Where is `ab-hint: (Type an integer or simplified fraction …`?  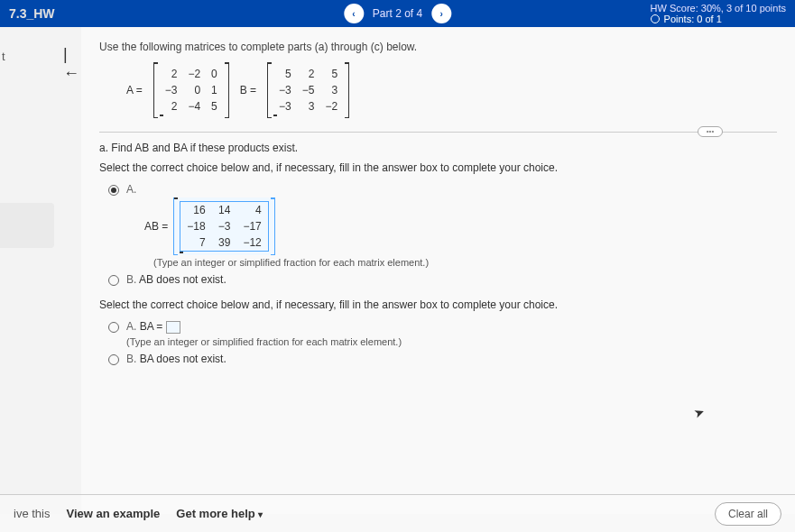 ab-hint: (Type an integer or simplified fraction … is located at coordinates (291, 262).